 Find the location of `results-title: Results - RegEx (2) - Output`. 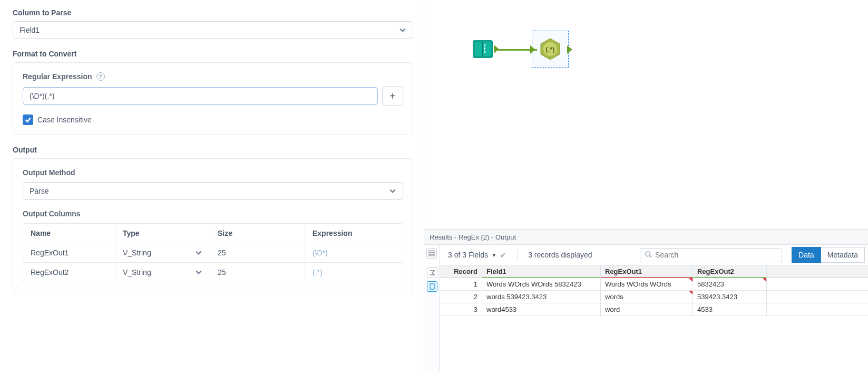

results-title: Results - RegEx (2) - Output is located at coordinates (646, 237).